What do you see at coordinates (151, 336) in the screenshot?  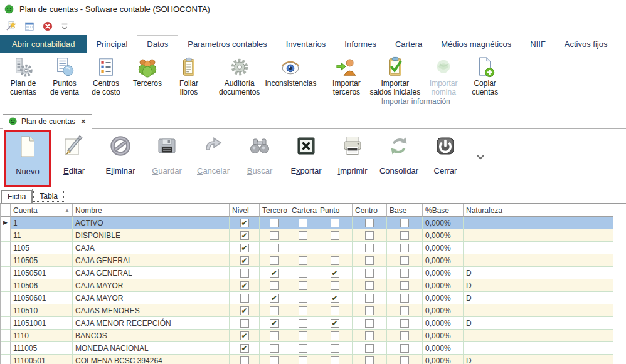 I see `cell-nombre: BANCOS` at bounding box center [151, 336].